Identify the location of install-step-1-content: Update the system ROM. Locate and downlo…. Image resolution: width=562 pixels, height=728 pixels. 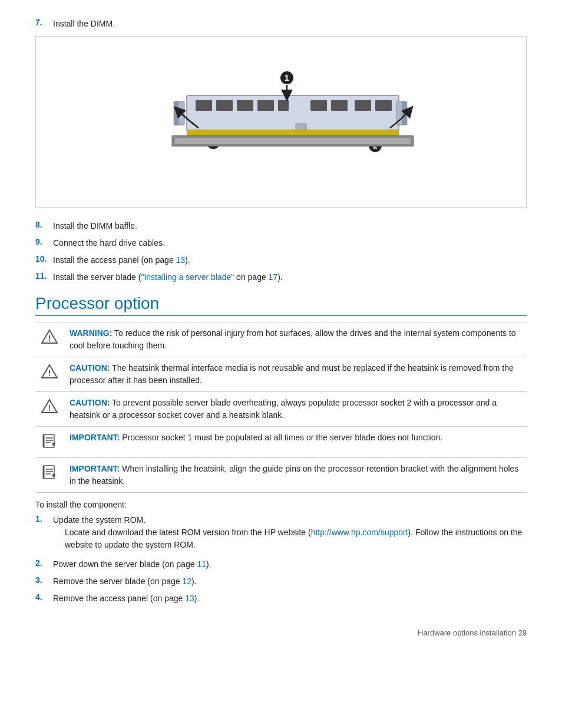
(290, 534).